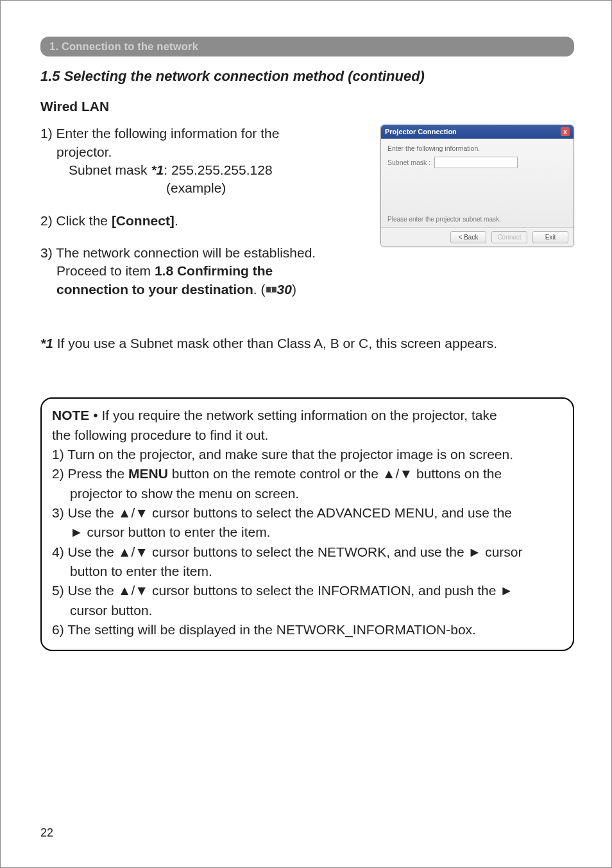 The image size is (612, 868). I want to click on subnet-value: : 255.255.255.128, so click(218, 169).